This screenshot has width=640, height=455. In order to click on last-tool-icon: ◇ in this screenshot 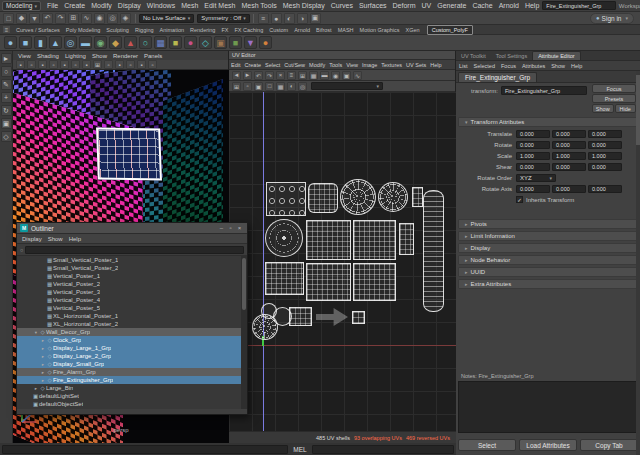, I will do `click(6, 136)`.